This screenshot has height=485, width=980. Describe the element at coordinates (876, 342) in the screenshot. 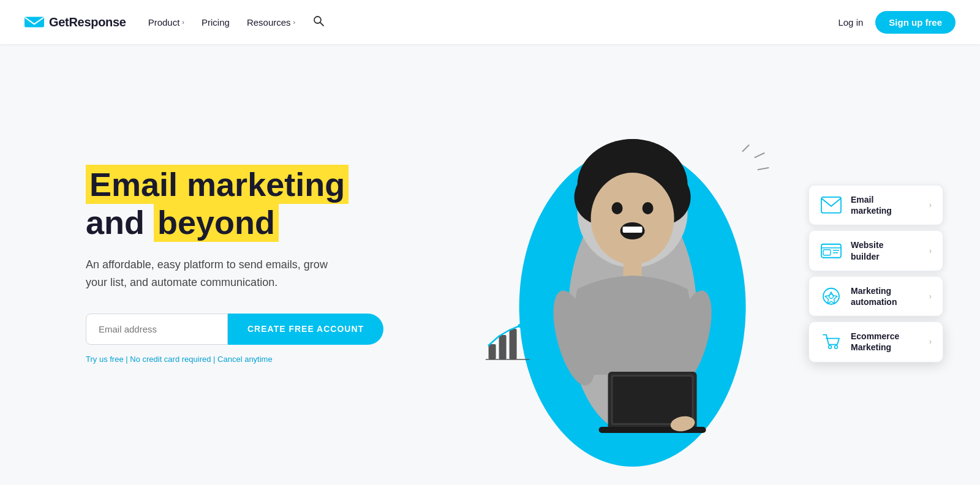

I see `feature-card-ecommerce: EcommerceMarketing ›` at that location.